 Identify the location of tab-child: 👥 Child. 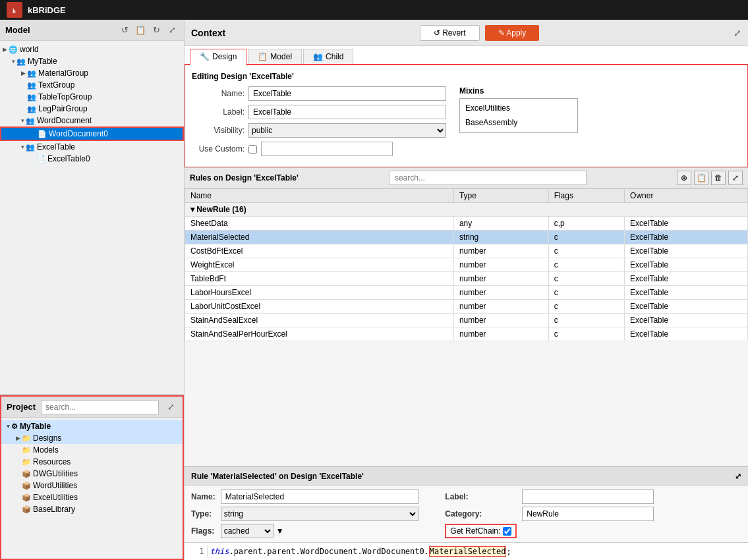
(328, 57).